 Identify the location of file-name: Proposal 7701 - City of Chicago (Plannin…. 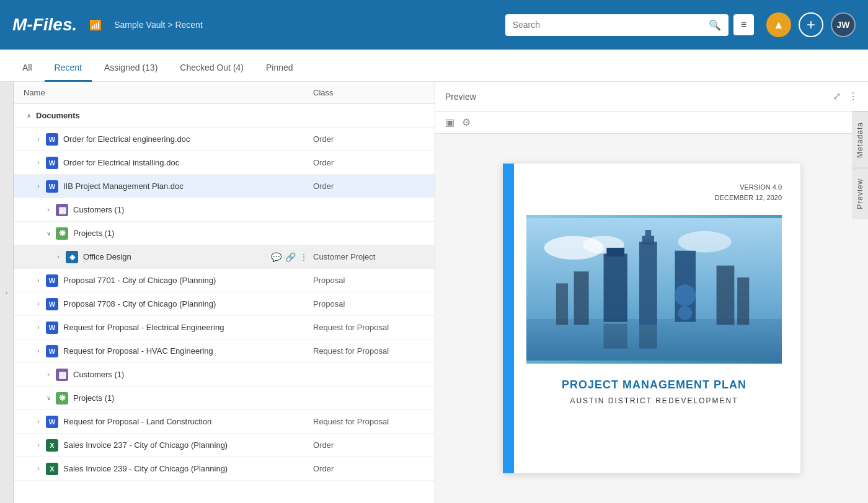
(188, 280).